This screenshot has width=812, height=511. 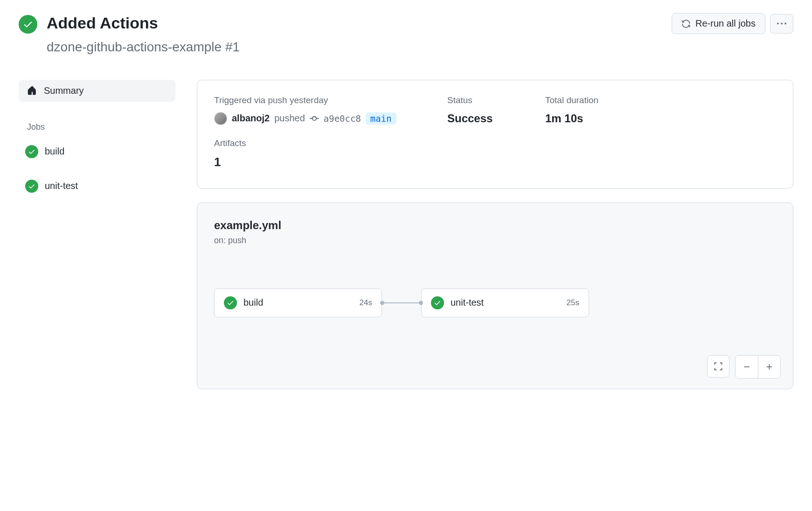 I want to click on status-value: Success, so click(x=492, y=119).